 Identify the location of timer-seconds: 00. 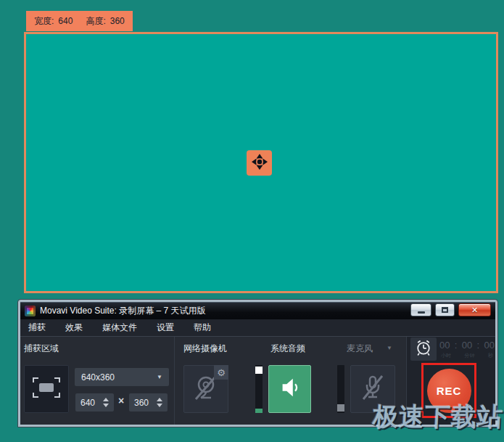
(489, 345).